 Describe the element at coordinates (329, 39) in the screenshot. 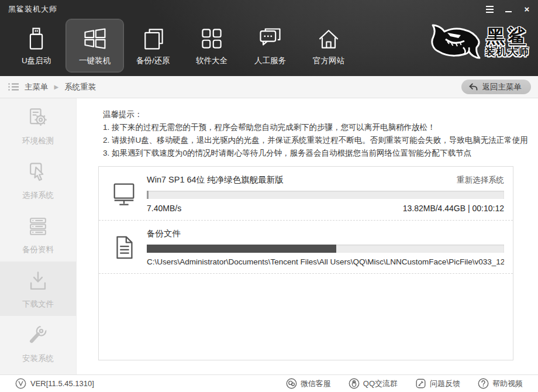

I see `home-icon` at that location.